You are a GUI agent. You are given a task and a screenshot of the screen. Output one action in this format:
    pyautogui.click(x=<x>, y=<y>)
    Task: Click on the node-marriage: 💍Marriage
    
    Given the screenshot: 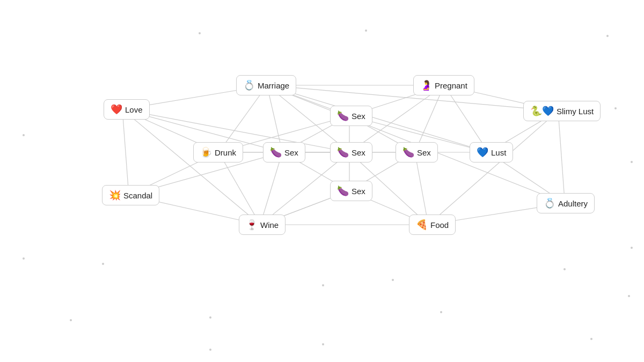 What is the action you would take?
    pyautogui.click(x=266, y=85)
    